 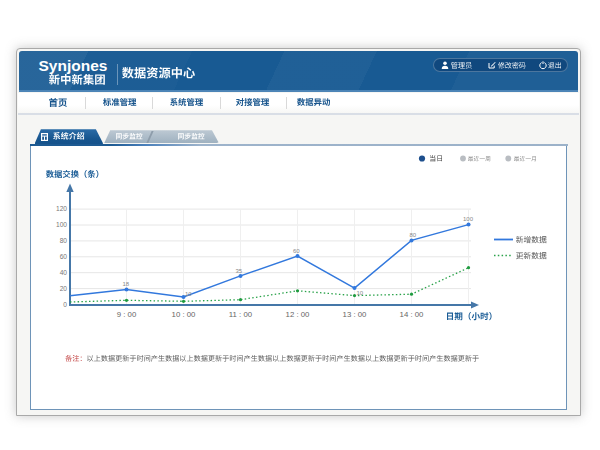 I want to click on svg-text: 14 : 00, so click(x=412, y=314).